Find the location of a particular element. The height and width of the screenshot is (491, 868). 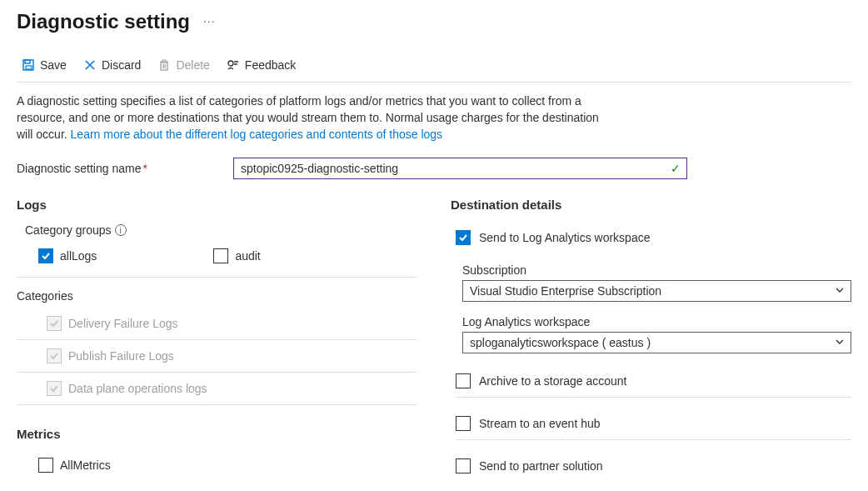

subscription-select: Visual Studio Enterprise Subscription is located at coordinates (656, 291).